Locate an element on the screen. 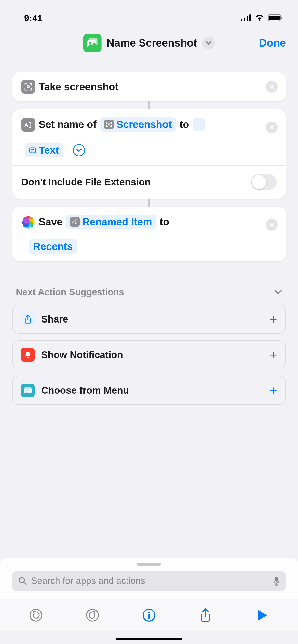 This screenshot has width=298, height=644. notification-icon is located at coordinates (28, 355).